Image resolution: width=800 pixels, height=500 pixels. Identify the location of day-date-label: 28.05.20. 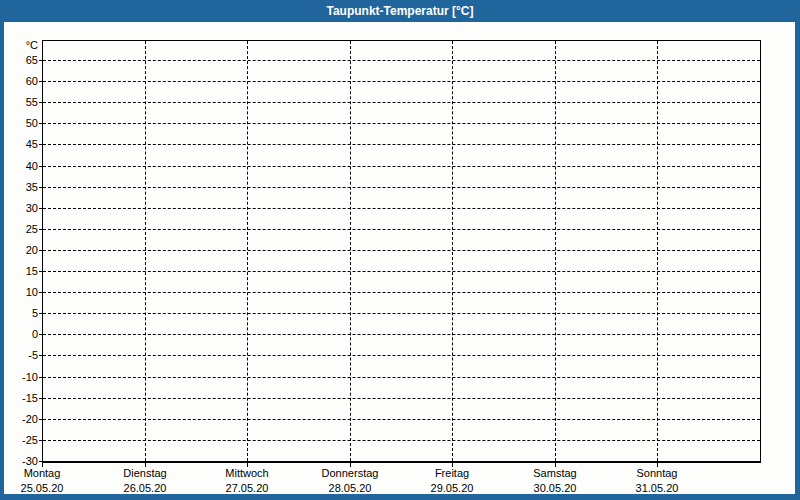
(350, 488).